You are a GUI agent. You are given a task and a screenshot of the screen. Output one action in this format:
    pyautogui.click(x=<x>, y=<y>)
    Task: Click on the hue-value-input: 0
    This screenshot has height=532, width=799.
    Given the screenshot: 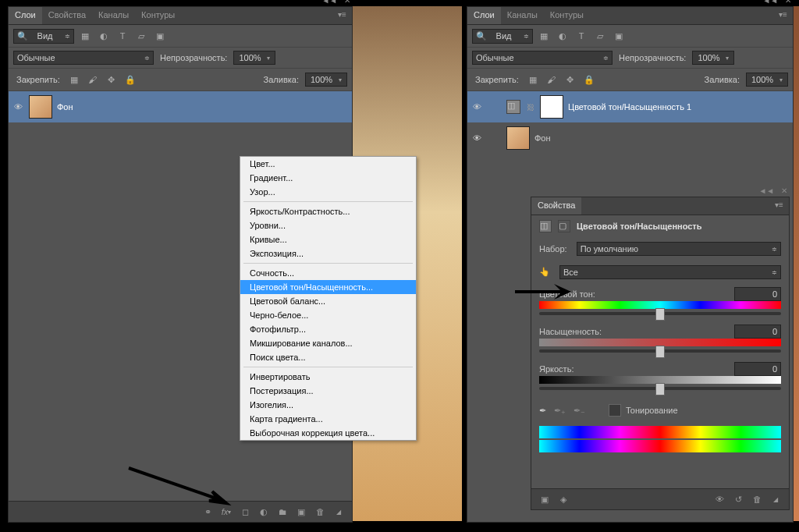 What is the action you would take?
    pyautogui.click(x=758, y=294)
    